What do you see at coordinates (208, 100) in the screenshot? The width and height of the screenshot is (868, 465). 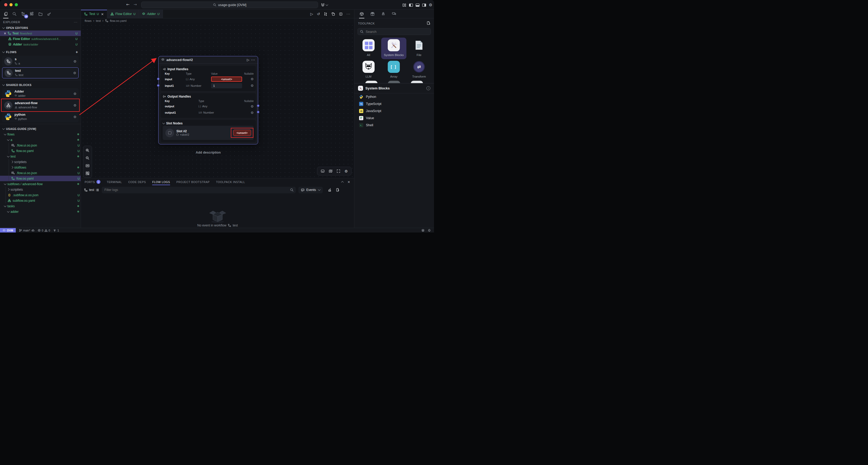 I see `node-advanced-flow-2: advanced-flow#2 ▷ ··· Input Handles Key` at bounding box center [208, 100].